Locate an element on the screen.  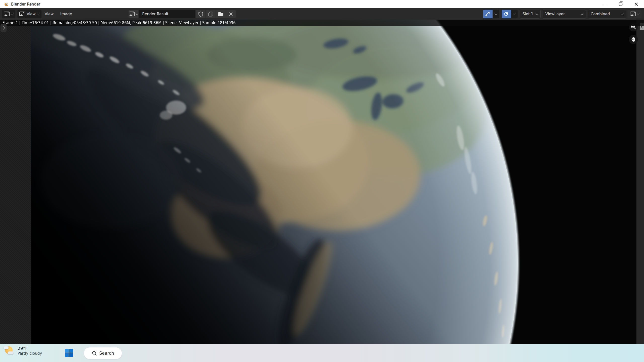
render-slot-label: Slot 1 is located at coordinates (528, 14).